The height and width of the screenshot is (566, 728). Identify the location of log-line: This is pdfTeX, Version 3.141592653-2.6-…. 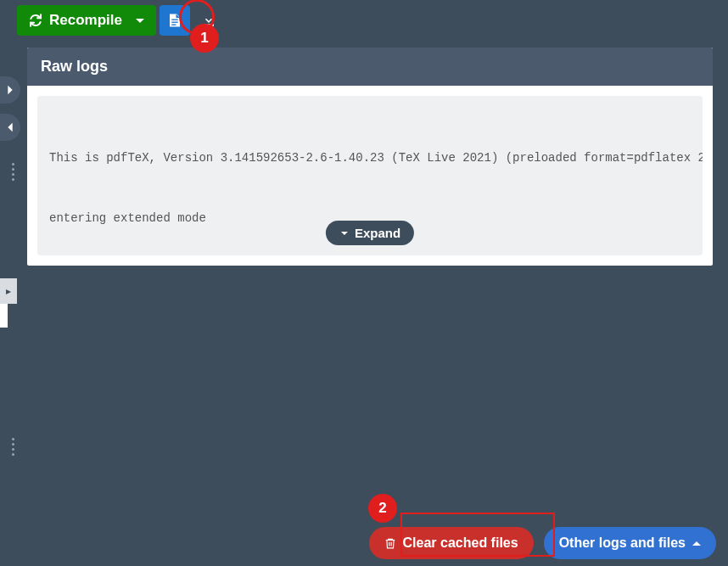
(370, 159).